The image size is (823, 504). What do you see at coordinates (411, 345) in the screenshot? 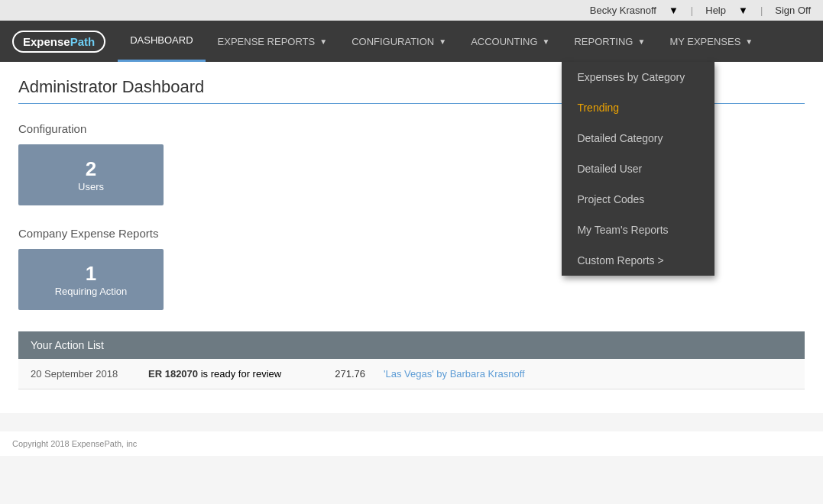
I see `action-list-header: Your Action List` at bounding box center [411, 345].